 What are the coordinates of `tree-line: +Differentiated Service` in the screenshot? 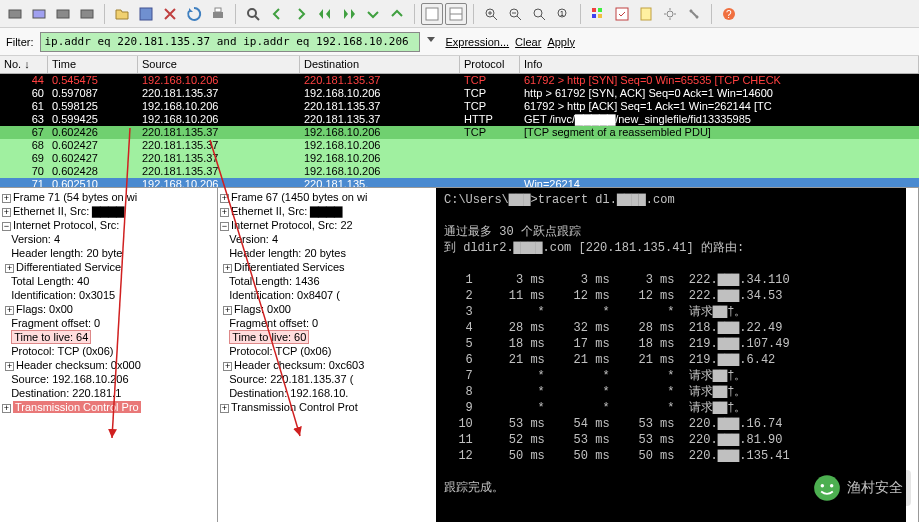 It's located at (108, 267).